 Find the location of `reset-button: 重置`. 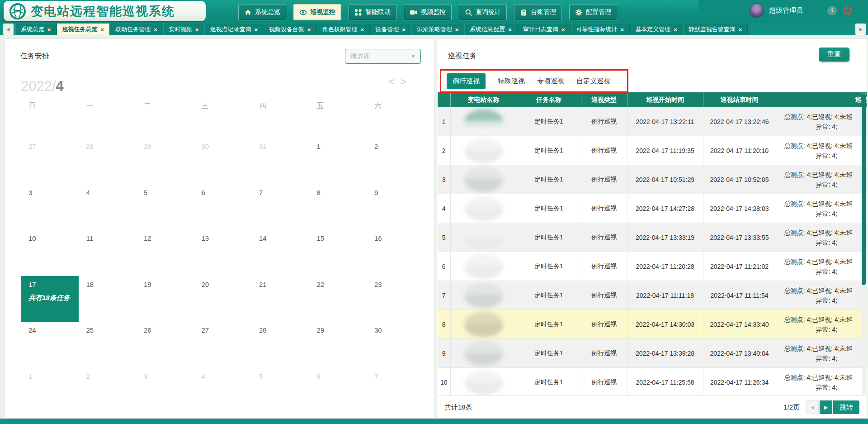

reset-button: 重置 is located at coordinates (834, 54).